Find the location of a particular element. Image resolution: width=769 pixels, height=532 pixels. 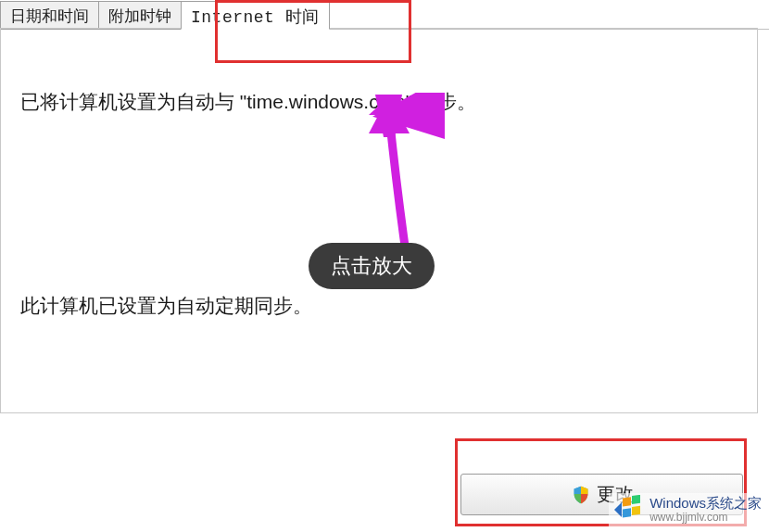

windows-logo-icon is located at coordinates (627, 510).